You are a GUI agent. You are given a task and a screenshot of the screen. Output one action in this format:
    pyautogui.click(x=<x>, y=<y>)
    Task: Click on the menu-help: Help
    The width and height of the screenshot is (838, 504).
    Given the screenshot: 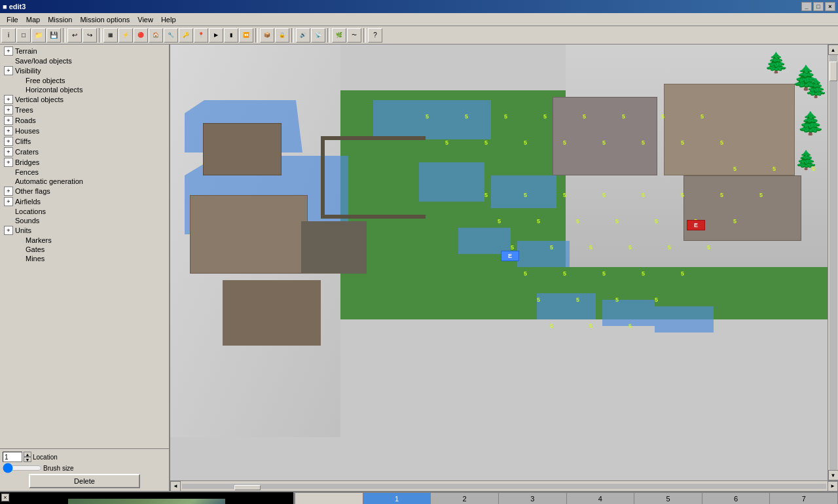 What is the action you would take?
    pyautogui.click(x=169, y=20)
    